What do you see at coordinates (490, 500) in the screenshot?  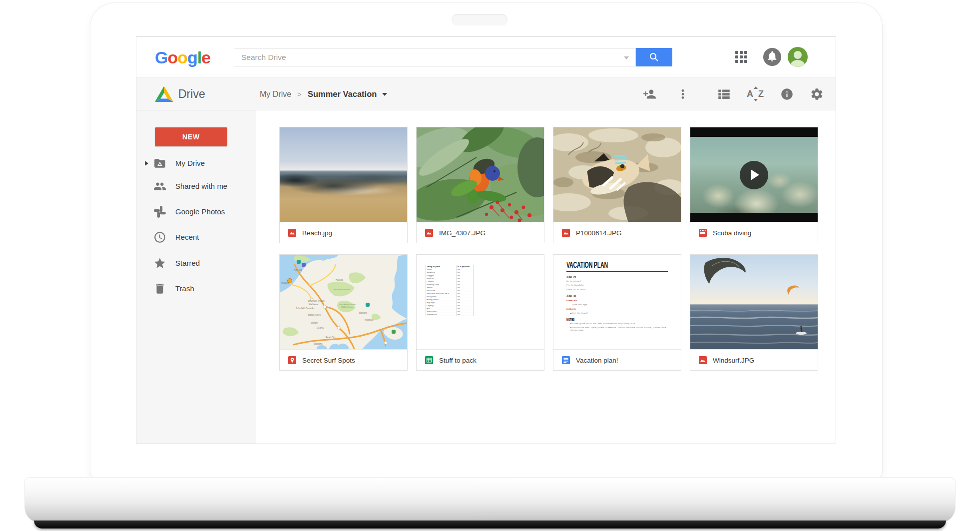 I see `laptop-base` at bounding box center [490, 500].